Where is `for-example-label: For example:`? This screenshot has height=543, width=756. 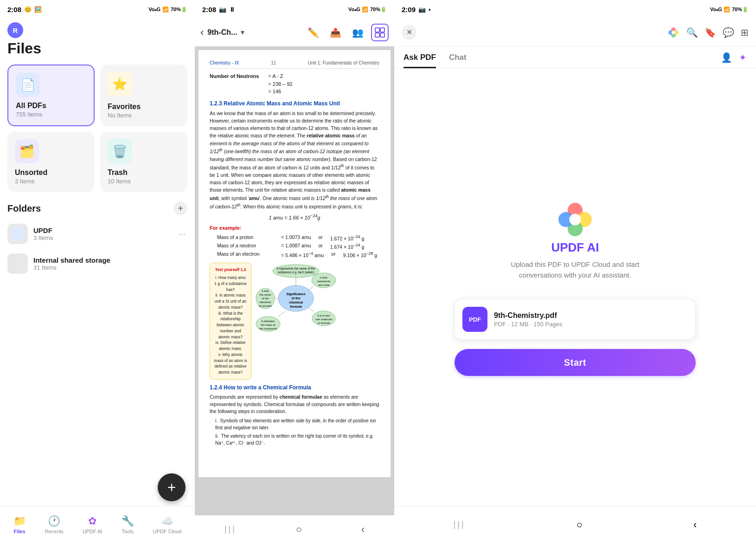 for-example-label: For example: is located at coordinates (295, 228).